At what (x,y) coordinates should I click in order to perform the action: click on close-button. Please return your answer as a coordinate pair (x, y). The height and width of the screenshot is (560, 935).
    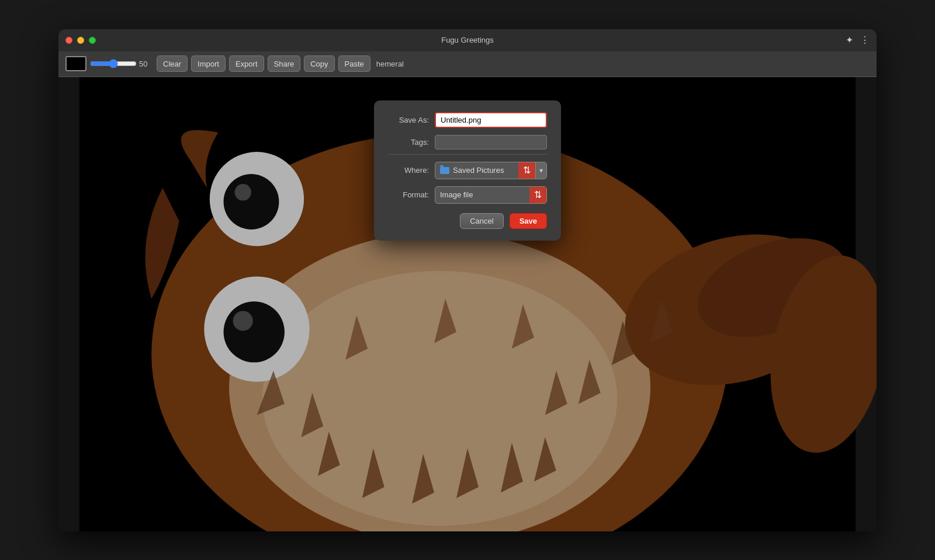
    Looking at the image, I should click on (69, 40).